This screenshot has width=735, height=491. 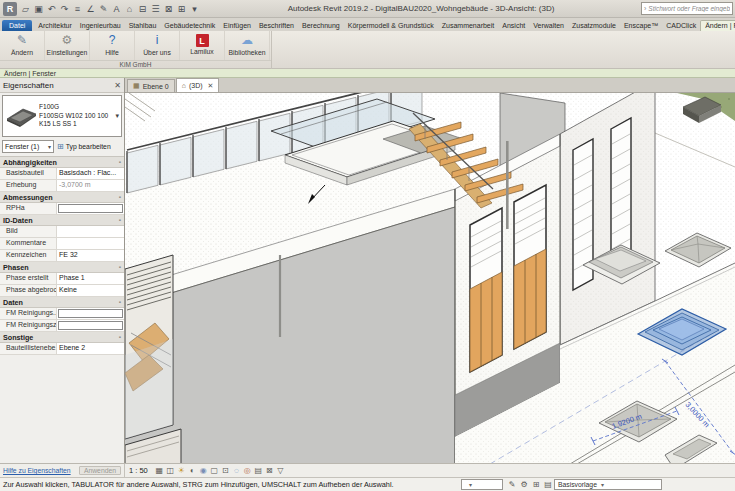 I want to click on view-tab-ebene-0: ▦Ebene 0, so click(x=151, y=86).